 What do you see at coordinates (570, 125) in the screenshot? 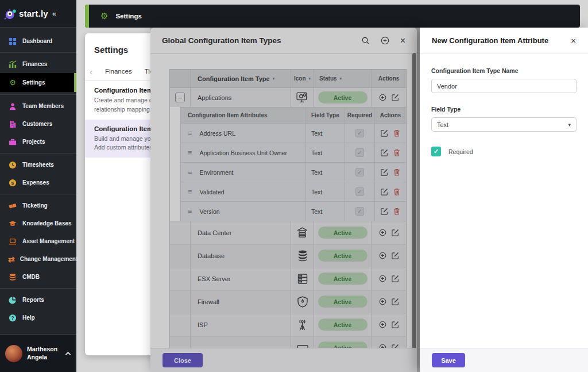
I see `select-caret-icon: ▾` at bounding box center [570, 125].